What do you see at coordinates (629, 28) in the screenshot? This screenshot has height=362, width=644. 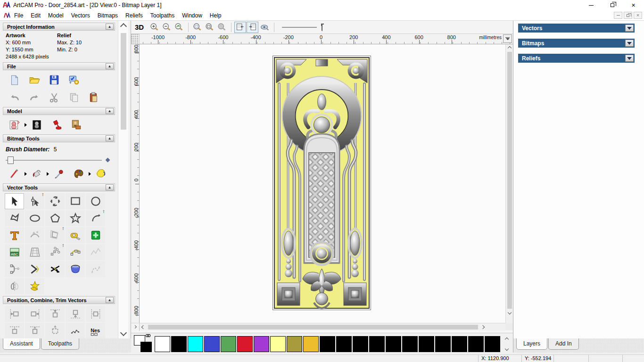 I see `expand-vectors-button` at bounding box center [629, 28].